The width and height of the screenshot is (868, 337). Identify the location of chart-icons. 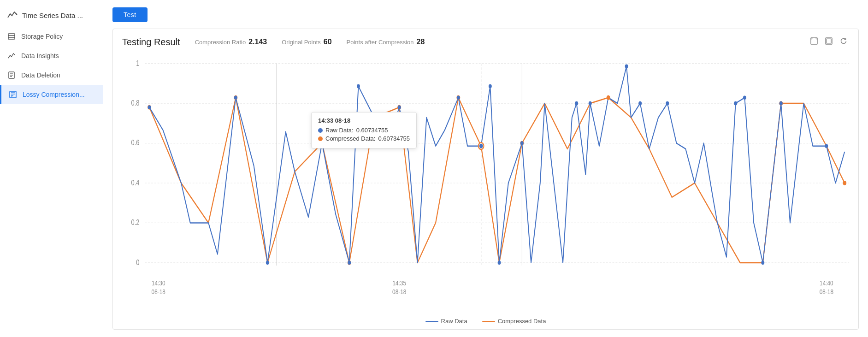
(829, 42).